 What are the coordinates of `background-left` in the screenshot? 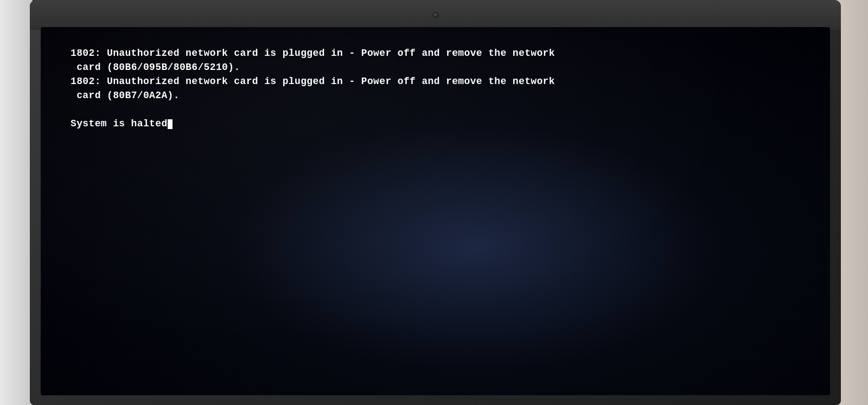 It's located at (16, 203).